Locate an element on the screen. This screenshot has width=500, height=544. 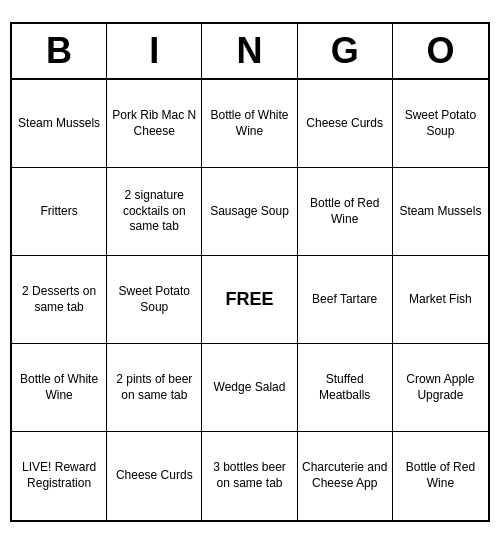
bingo-cell-r4c3: Wedge Salad is located at coordinates (250, 388).